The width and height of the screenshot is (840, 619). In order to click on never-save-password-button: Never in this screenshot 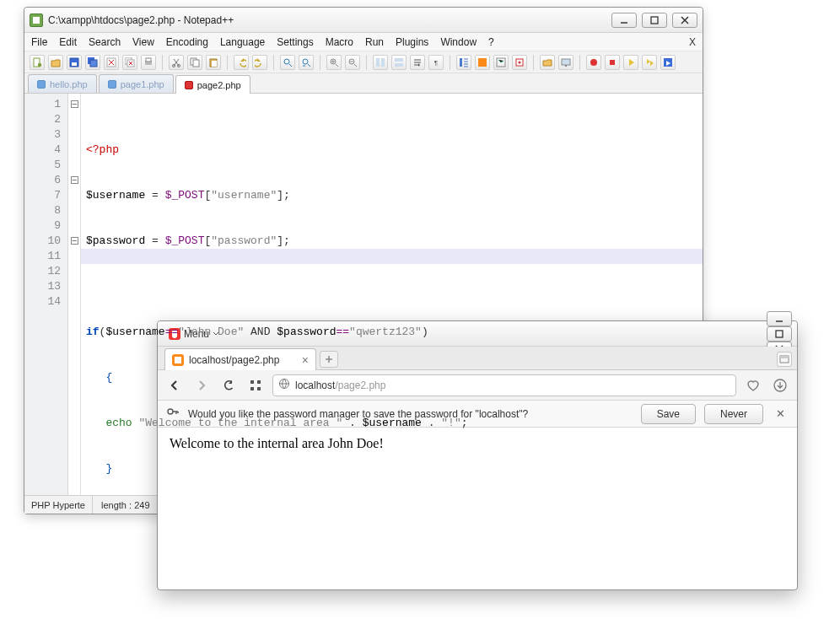, I will do `click(734, 414)`.